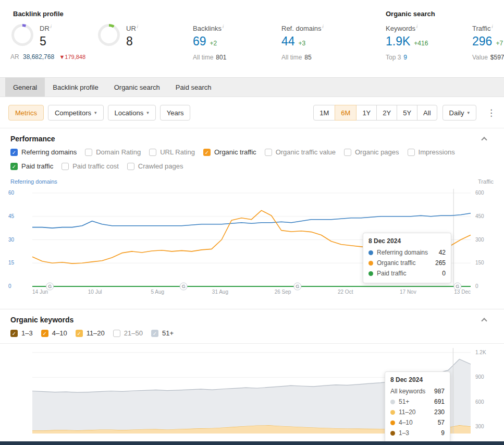 This screenshot has width=504, height=445. I want to click on tab-paid-search: Paid search, so click(194, 87).